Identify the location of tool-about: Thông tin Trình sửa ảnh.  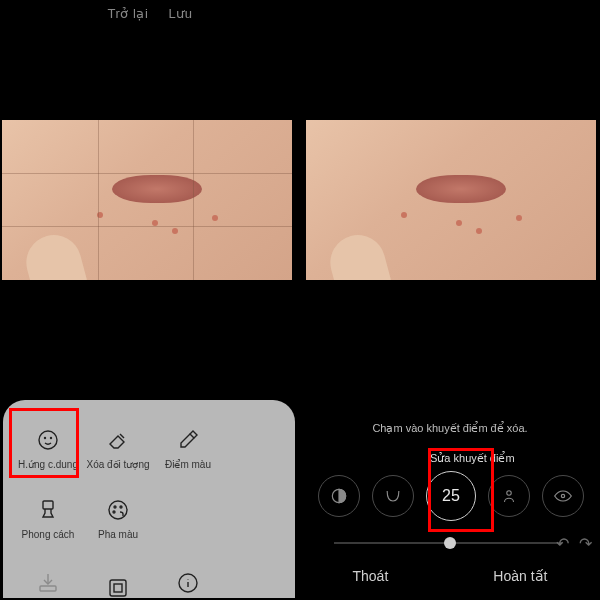
(188, 581).